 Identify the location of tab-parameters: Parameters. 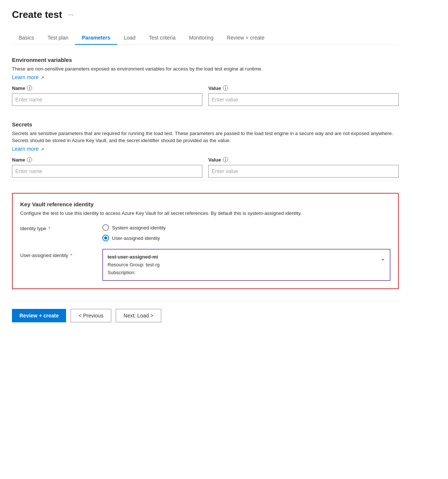
(96, 38).